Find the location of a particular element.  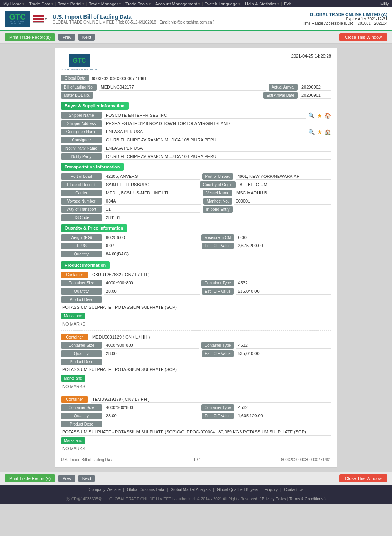

shipper-address-value: PESEA ESTATE 3149 ROAD TOWN TORTOLA VIRG… is located at coordinates (218, 124).